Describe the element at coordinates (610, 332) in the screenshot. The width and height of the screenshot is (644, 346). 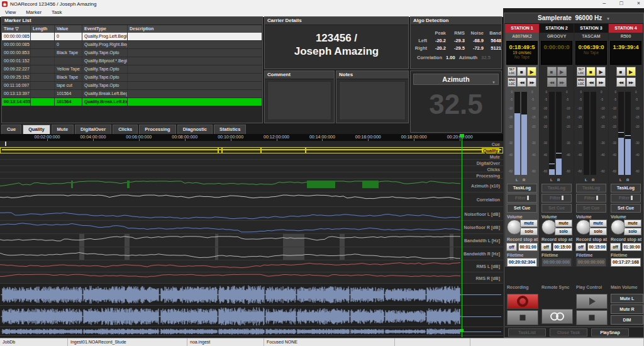
I see `playsnap-button: PlaySnap` at that location.